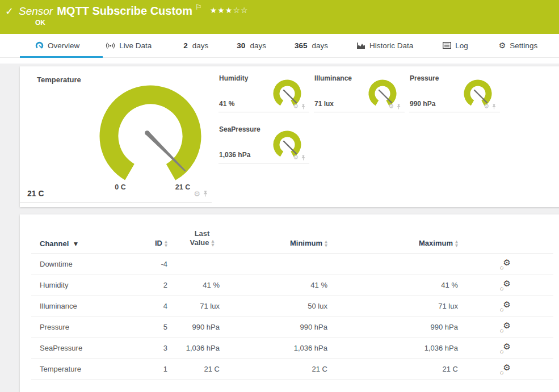 This screenshot has width=559, height=392. Describe the element at coordinates (199, 7) in the screenshot. I see `priority-flag-icon: ⚐` at that location.